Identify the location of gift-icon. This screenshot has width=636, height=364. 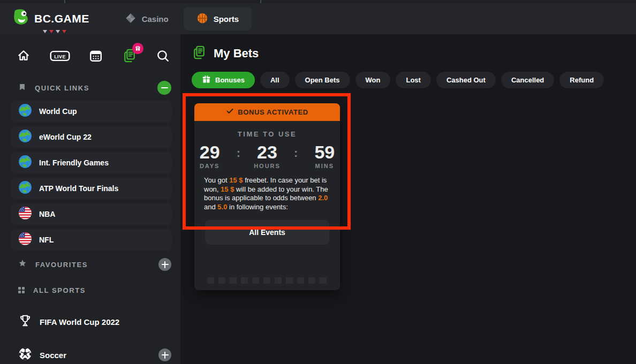
(207, 80).